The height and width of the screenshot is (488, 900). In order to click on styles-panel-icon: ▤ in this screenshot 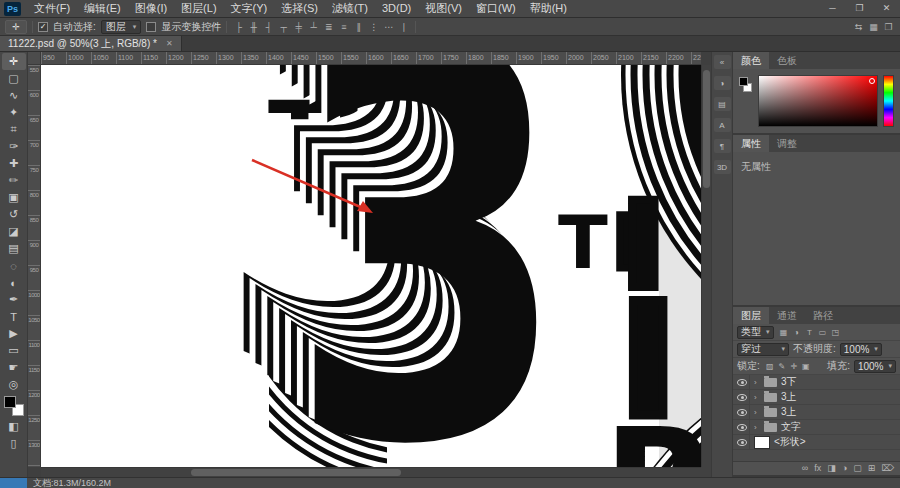, I will do `click(722, 104)`.